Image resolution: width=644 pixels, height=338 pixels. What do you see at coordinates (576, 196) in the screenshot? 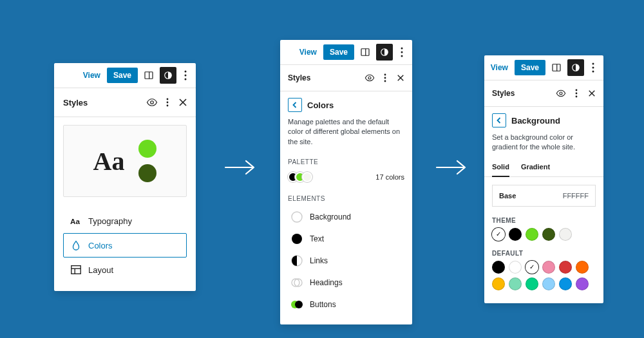
I see `base-color-value: FFFFFF` at bounding box center [576, 196].